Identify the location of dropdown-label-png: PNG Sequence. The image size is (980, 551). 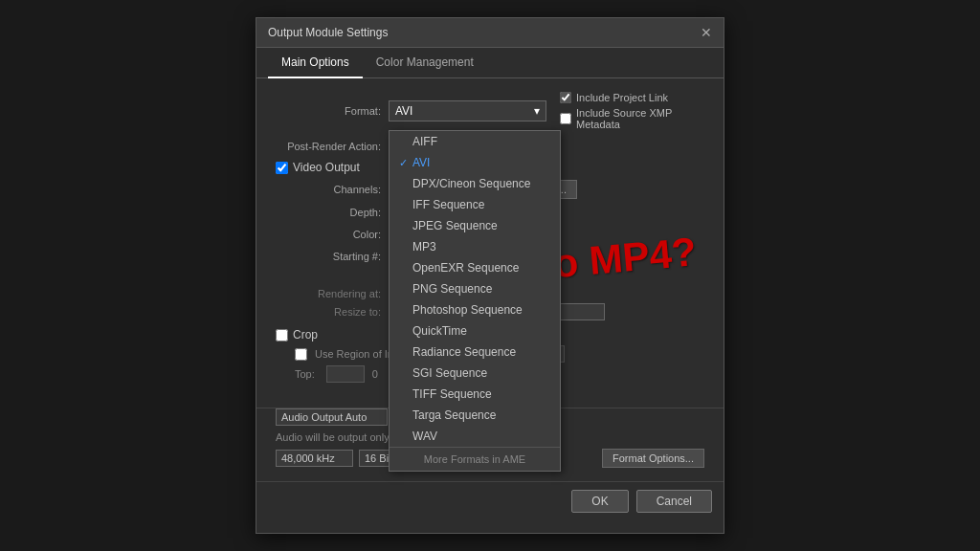
(452, 289).